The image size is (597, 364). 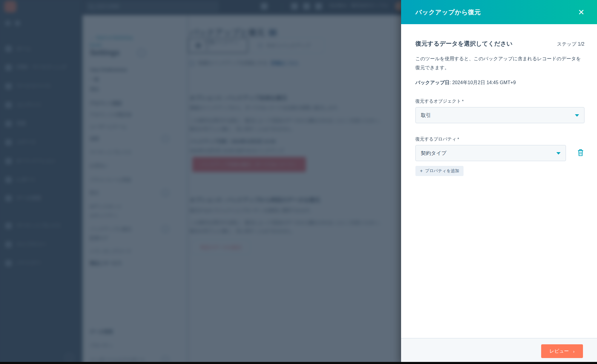 I want to click on object-field-label: 復元するオブジェクト*, so click(x=500, y=101).